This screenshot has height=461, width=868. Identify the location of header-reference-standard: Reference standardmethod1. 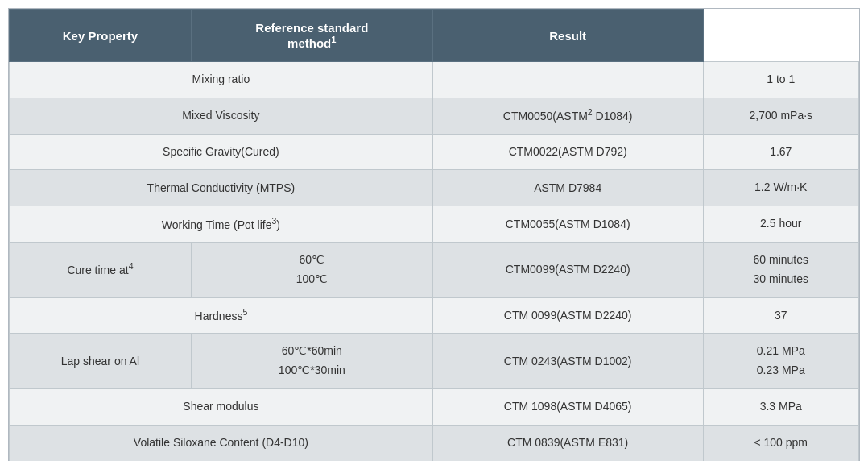
(312, 35).